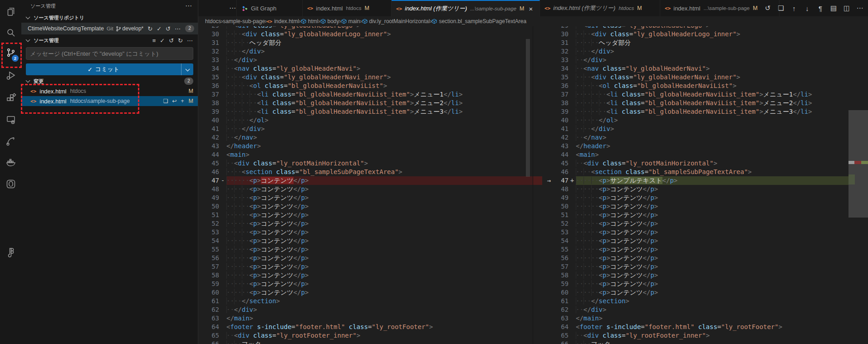 The image size is (868, 344). I want to click on code-line: 46····<section class="bl_sampleSubPageTe…, so click(701, 172).